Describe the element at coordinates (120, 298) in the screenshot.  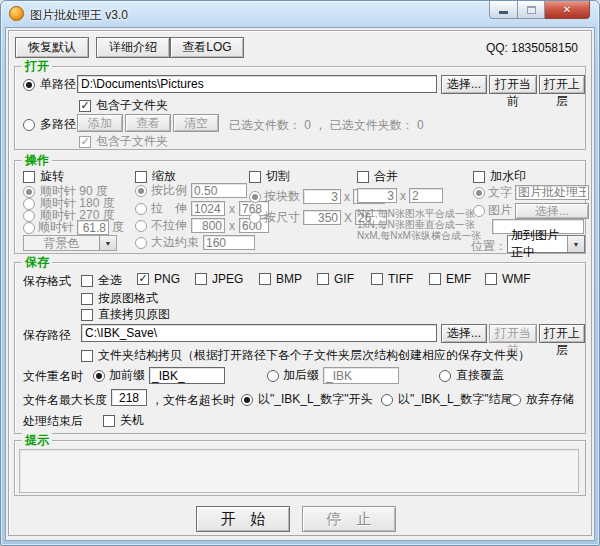
I see `original-format-checkbox: 按原图格式` at that location.